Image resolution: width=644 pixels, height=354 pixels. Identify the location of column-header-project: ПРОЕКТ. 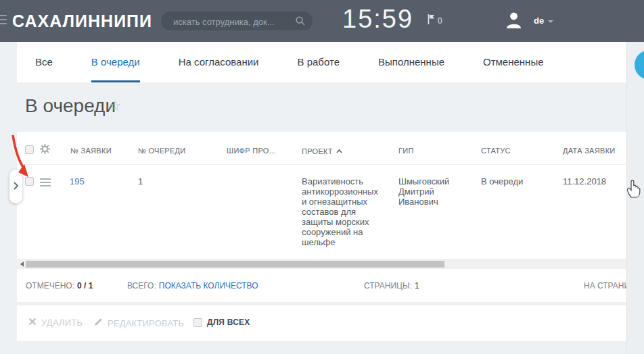
(322, 151).